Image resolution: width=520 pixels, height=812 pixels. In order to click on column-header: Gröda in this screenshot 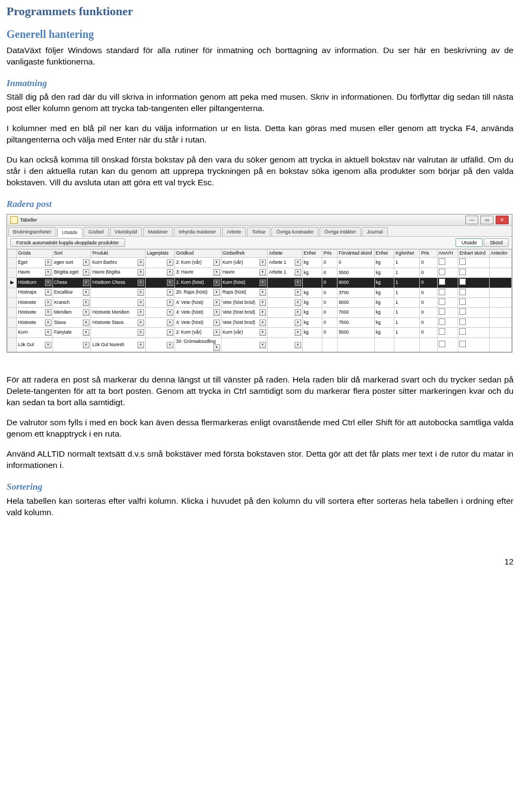, I will do `click(35, 254)`.